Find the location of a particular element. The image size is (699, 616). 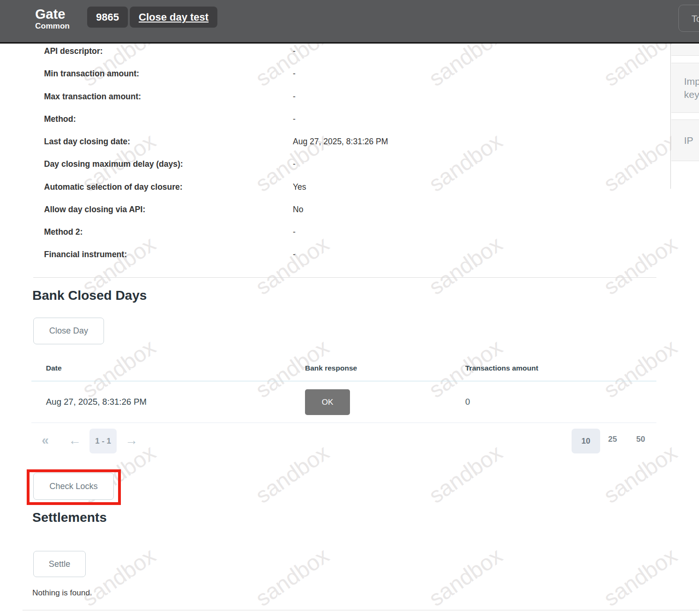

page-size-option-25: 25 is located at coordinates (613, 439).